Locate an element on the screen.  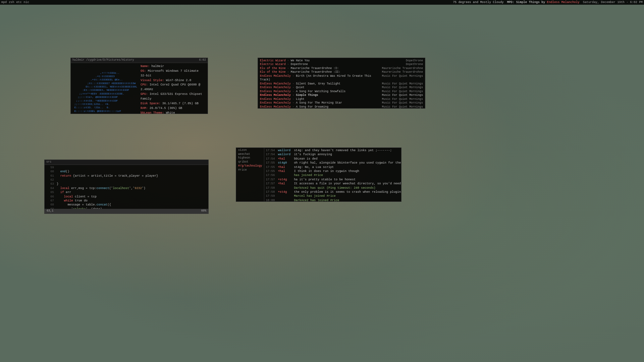
code-line: 65 if err is located at coordinates (126, 192).